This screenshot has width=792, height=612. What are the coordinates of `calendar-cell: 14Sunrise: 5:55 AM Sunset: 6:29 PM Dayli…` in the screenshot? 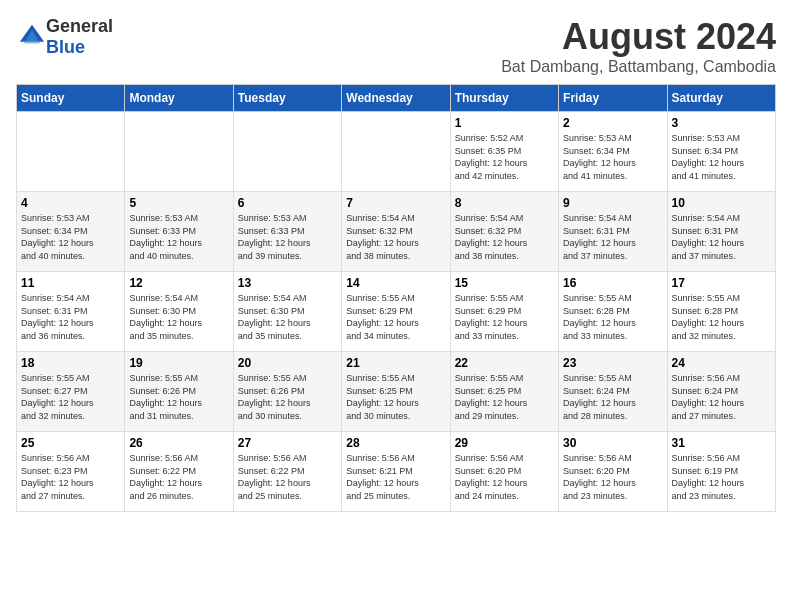 It's located at (396, 312).